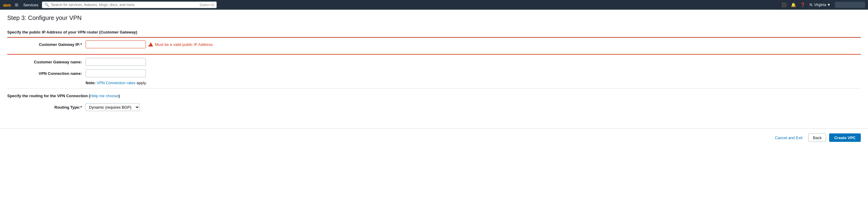  I want to click on region-caret: ▼, so click(829, 5).